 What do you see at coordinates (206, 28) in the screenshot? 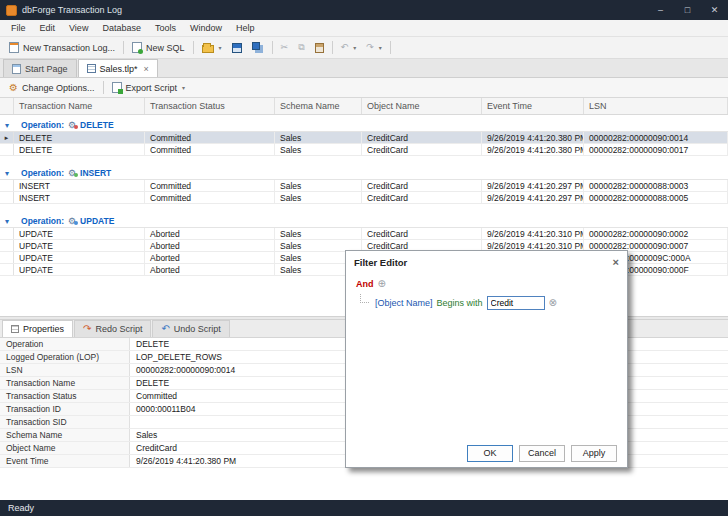
I see `menu-window: Window` at bounding box center [206, 28].